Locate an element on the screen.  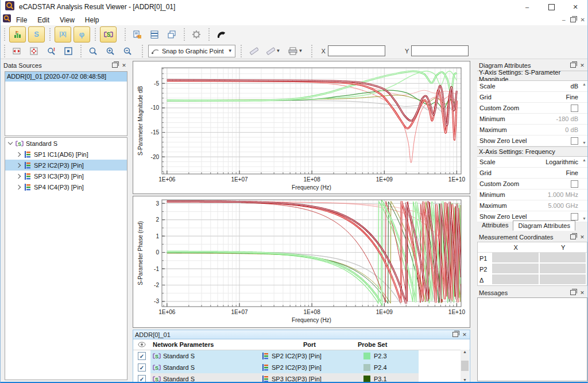
attribute-row: Minimum-180 dB is located at coordinates (532, 119).